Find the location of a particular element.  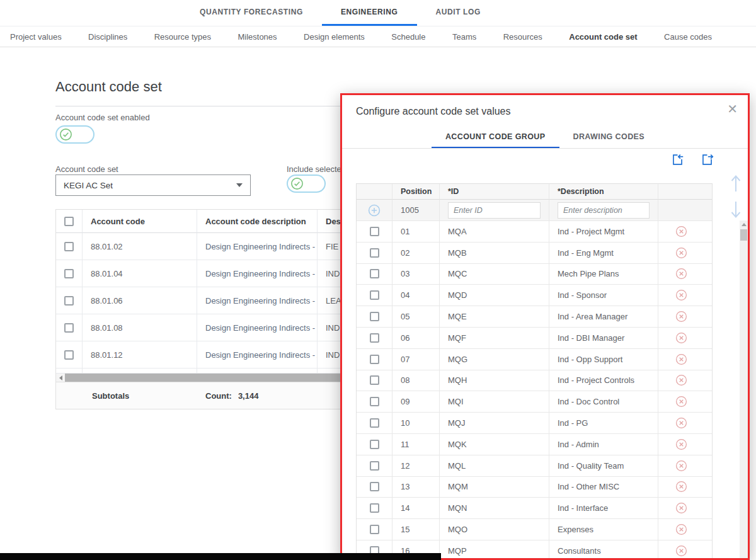

subnav-item-schedule: Schedule is located at coordinates (408, 37).